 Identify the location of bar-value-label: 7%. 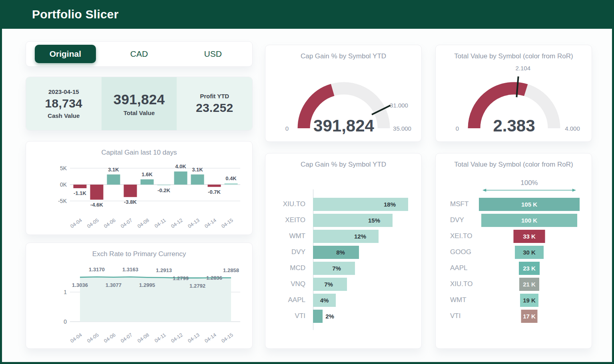
(337, 269).